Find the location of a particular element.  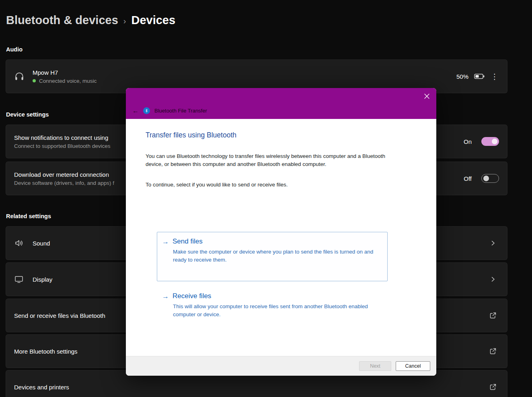

related-settings-section-label: Related settings is located at coordinates (29, 216).